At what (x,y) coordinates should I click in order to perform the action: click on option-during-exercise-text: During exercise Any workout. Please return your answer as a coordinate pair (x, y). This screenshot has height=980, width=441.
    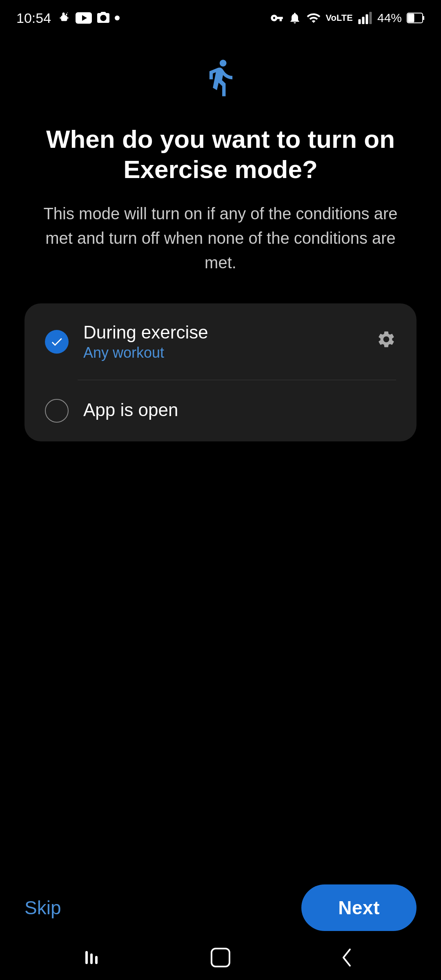
    Looking at the image, I should click on (223, 342).